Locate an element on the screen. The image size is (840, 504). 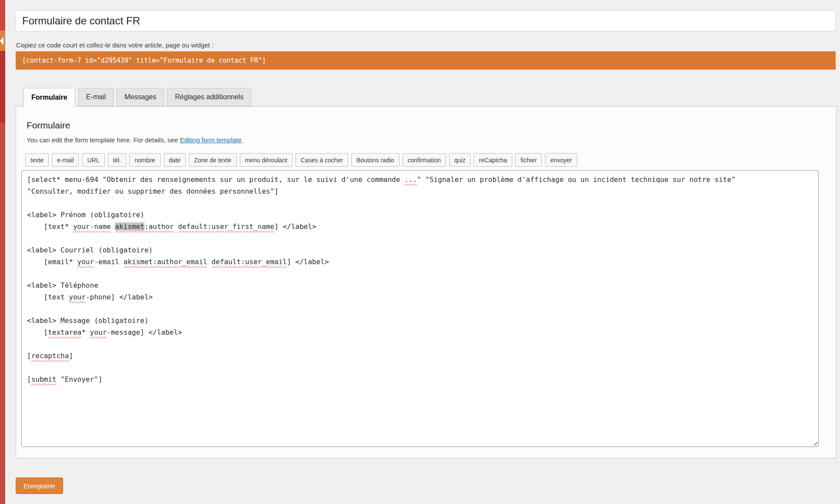
misspelled-token: textarea is located at coordinates (64, 333).